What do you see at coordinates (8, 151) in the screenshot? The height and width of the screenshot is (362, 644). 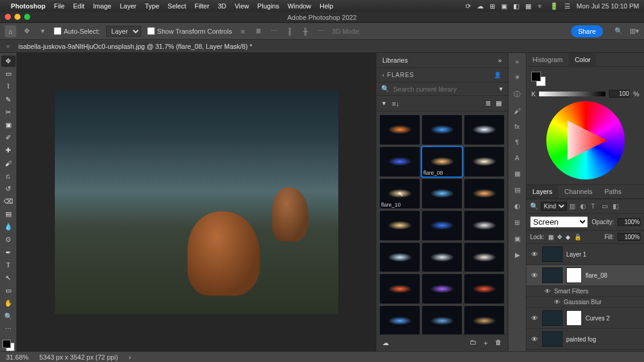 I see `healing-brush-tool: ✚` at bounding box center [8, 151].